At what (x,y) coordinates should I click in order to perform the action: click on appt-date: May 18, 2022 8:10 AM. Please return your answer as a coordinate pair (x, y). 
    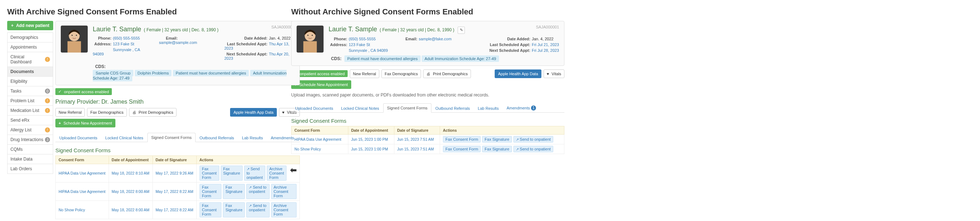
    Looking at the image, I should click on (131, 173).